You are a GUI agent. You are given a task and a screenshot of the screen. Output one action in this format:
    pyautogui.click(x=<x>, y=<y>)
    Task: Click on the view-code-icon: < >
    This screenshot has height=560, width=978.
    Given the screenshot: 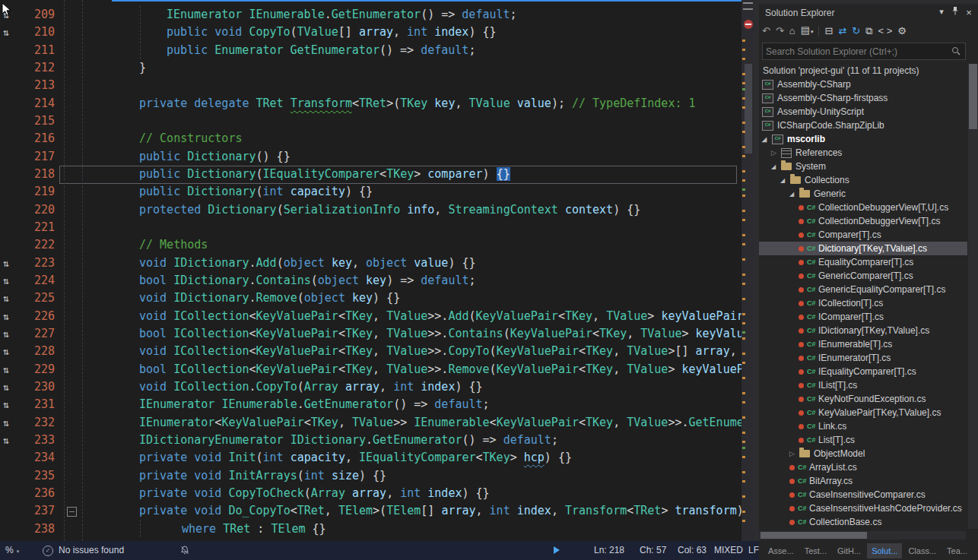 What is the action you would take?
    pyautogui.click(x=885, y=31)
    